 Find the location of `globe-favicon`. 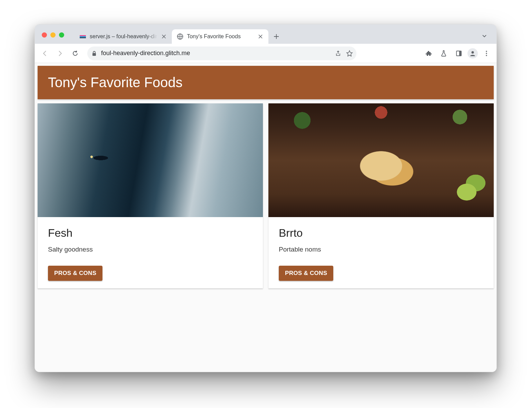

globe-favicon is located at coordinates (180, 37).